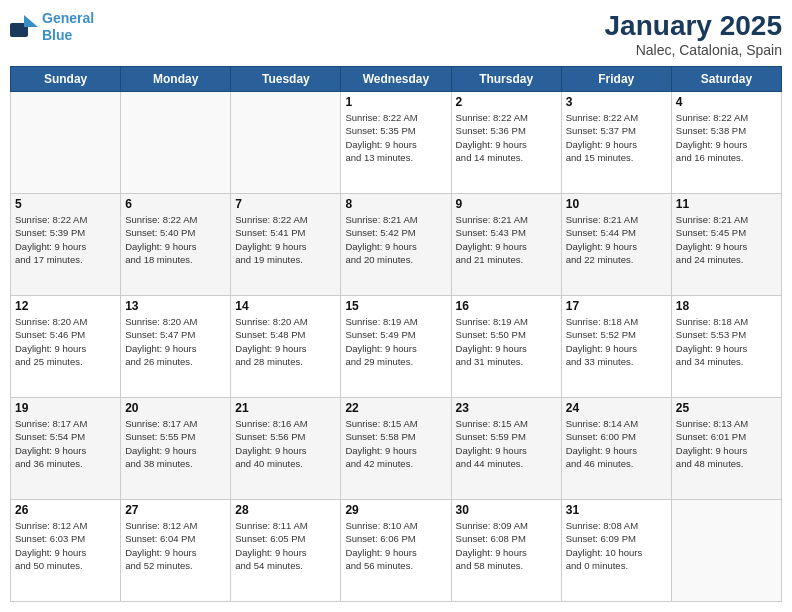 The image size is (792, 612). Describe the element at coordinates (66, 510) in the screenshot. I see `day-number: 26` at that location.